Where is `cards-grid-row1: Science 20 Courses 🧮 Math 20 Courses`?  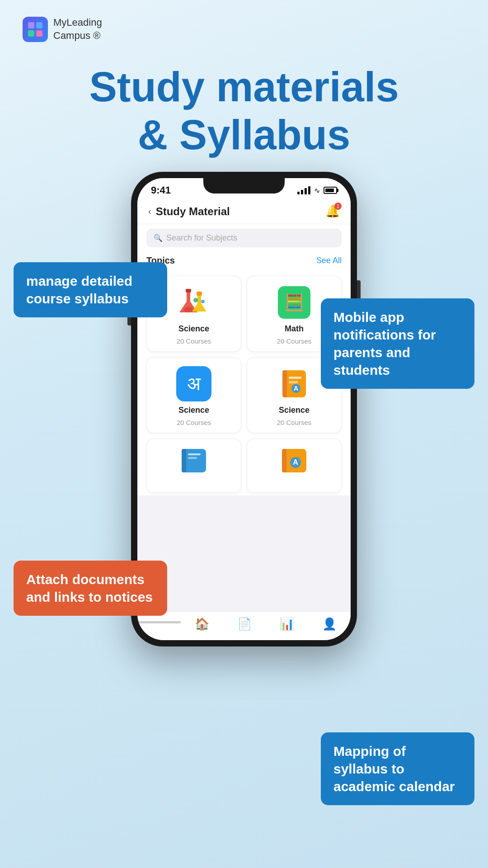 cards-grid-row1: Science 20 Courses 🧮 Math 20 Courses is located at coordinates (244, 316).